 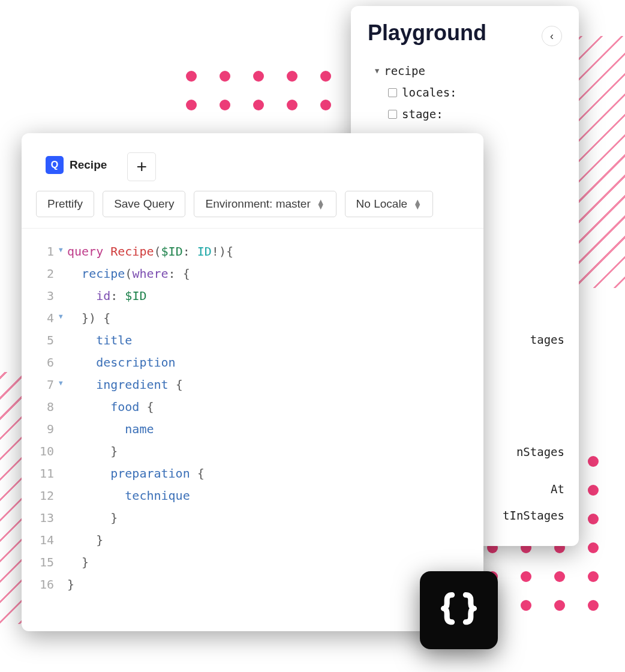 What do you see at coordinates (389, 204) in the screenshot?
I see `locale-selector: No Locale ▲▼` at bounding box center [389, 204].